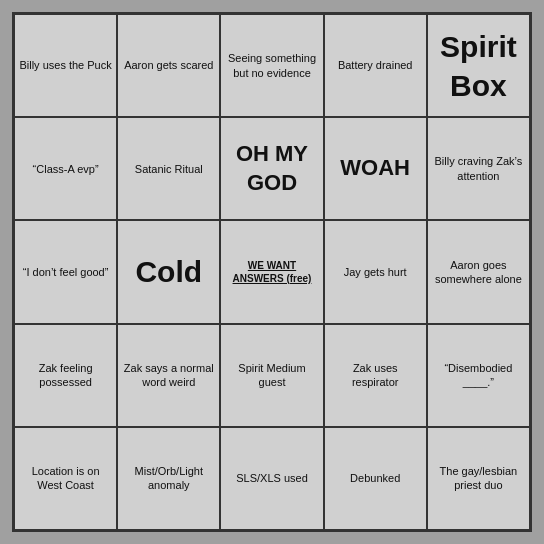  I want to click on bingo-cell-13: Jay gets hurt, so click(376, 272).